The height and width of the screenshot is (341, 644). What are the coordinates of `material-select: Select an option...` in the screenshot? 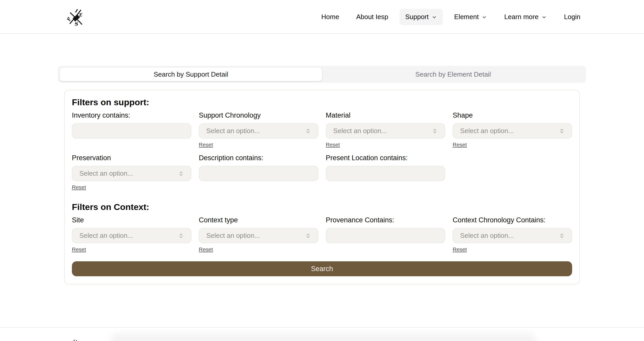 It's located at (386, 131).